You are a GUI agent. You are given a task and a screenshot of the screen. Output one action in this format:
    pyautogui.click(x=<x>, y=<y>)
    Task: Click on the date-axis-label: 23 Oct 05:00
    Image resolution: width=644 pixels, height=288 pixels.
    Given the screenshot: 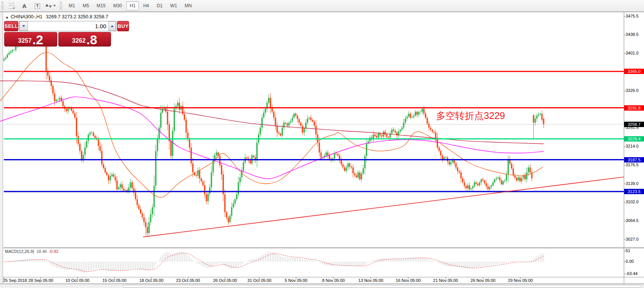 What is the action you would take?
    pyautogui.click(x=188, y=280)
    